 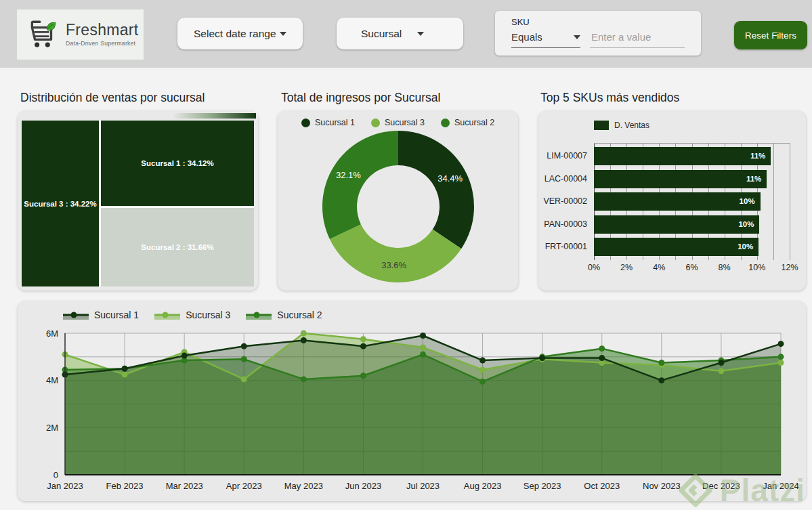 What do you see at coordinates (235, 34) in the screenshot?
I see `date-range-label: Select date range` at bounding box center [235, 34].